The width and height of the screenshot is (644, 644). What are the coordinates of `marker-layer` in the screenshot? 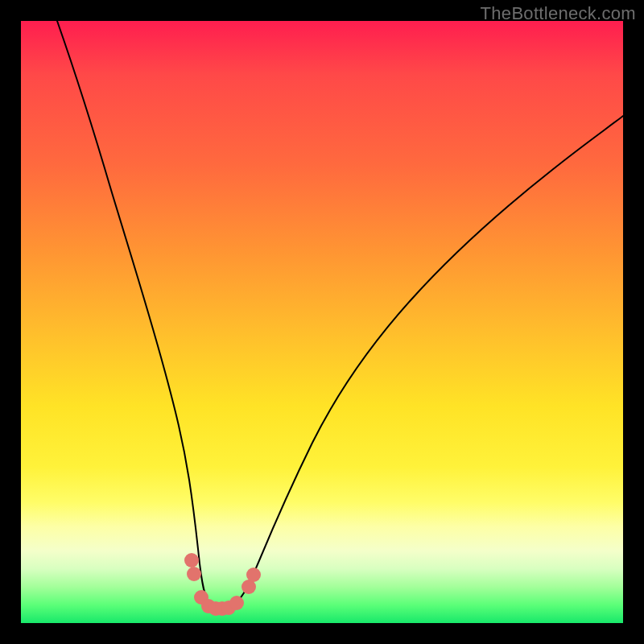 It's located at (222, 584).